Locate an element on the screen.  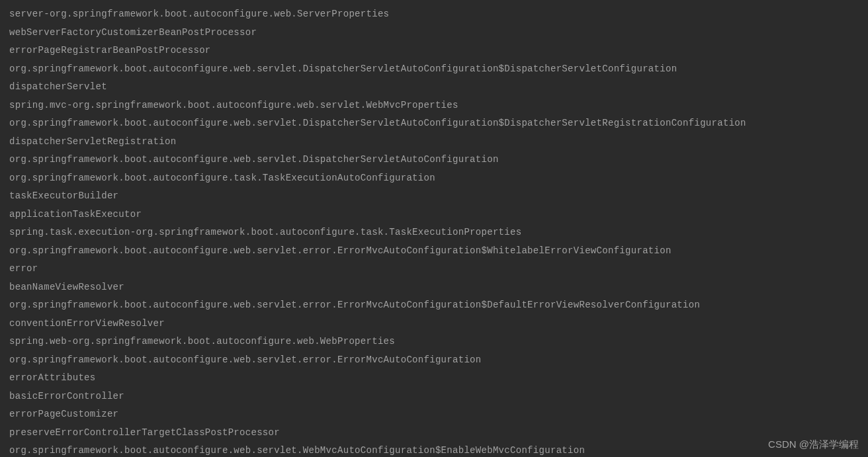
log-line: applicationTaskExecutor is located at coordinates (434, 215).